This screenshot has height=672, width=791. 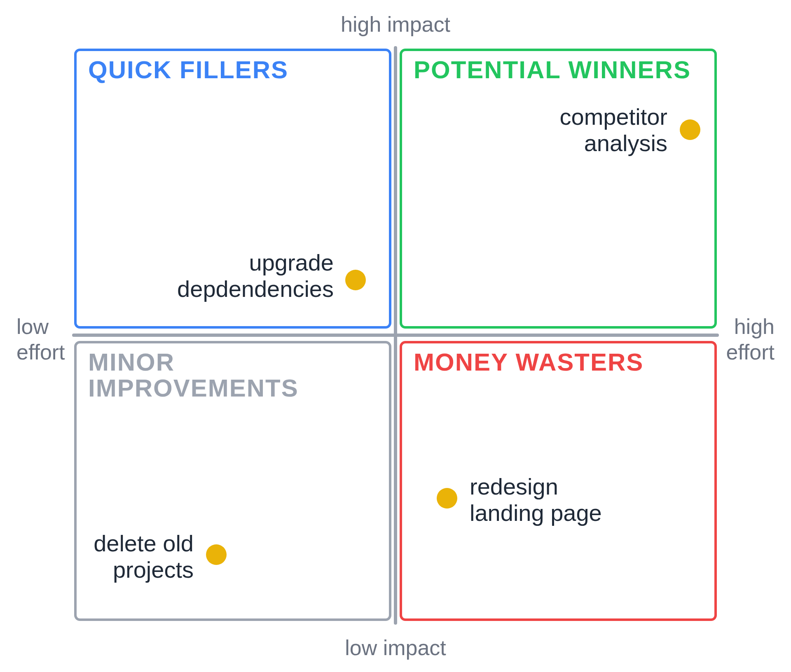 What do you see at coordinates (396, 648) in the screenshot?
I see `axis-label-bottom: low impact` at bounding box center [396, 648].